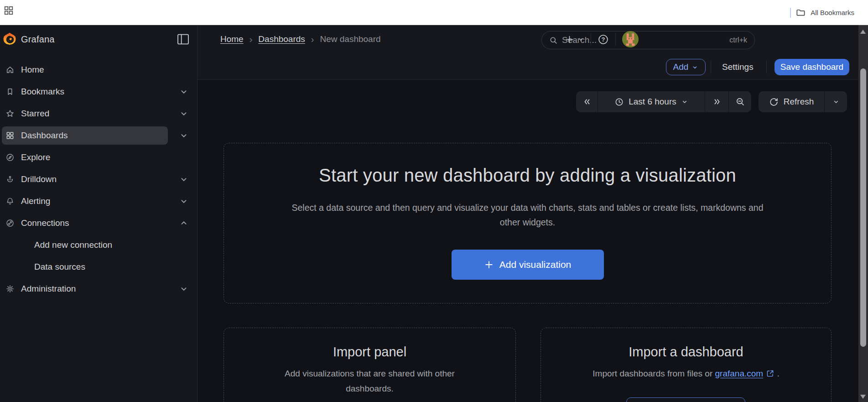 Image resolution: width=868 pixels, height=402 pixels. Describe the element at coordinates (99, 39) in the screenshot. I see `sidebar-header: Grafana` at that location.